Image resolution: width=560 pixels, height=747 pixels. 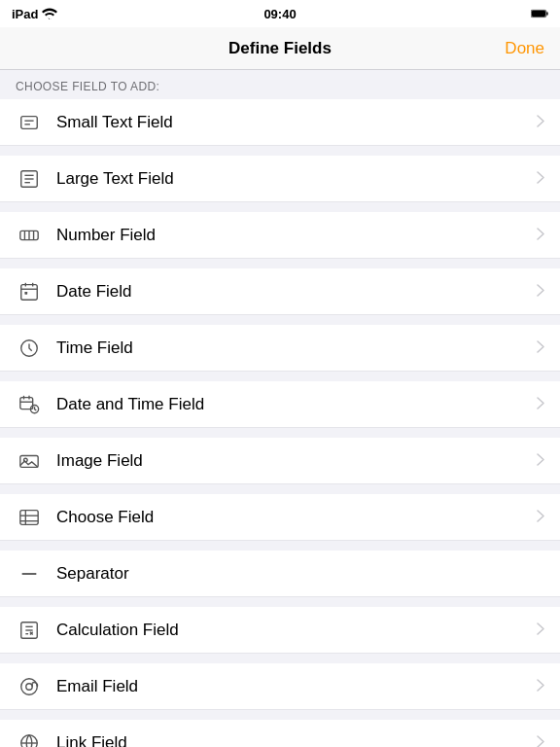 What do you see at coordinates (29, 348) in the screenshot?
I see `time-icon` at bounding box center [29, 348].